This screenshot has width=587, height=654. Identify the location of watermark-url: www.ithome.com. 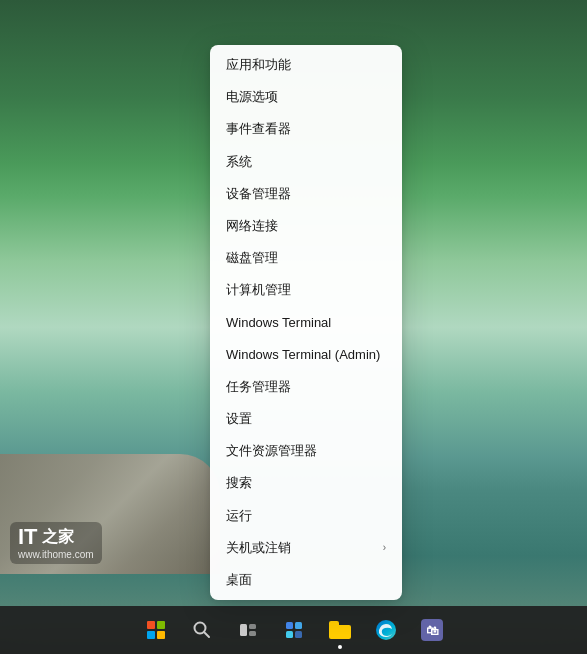
(56, 554).